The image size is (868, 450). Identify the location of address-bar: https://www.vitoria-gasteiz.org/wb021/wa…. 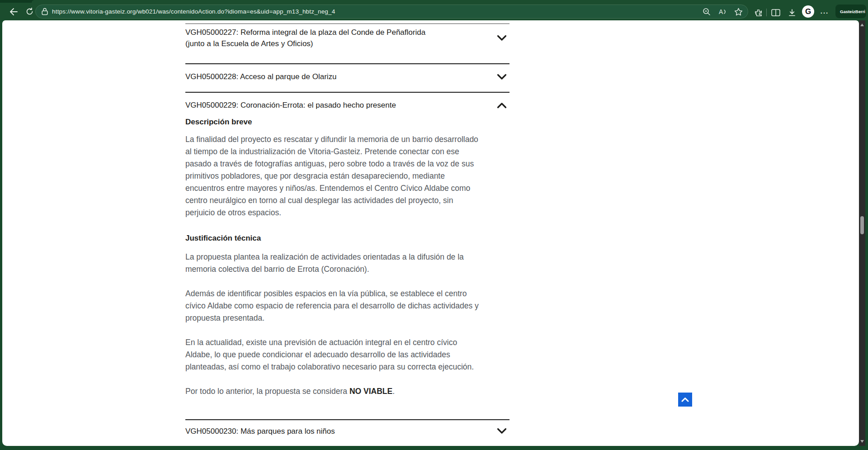
(392, 12).